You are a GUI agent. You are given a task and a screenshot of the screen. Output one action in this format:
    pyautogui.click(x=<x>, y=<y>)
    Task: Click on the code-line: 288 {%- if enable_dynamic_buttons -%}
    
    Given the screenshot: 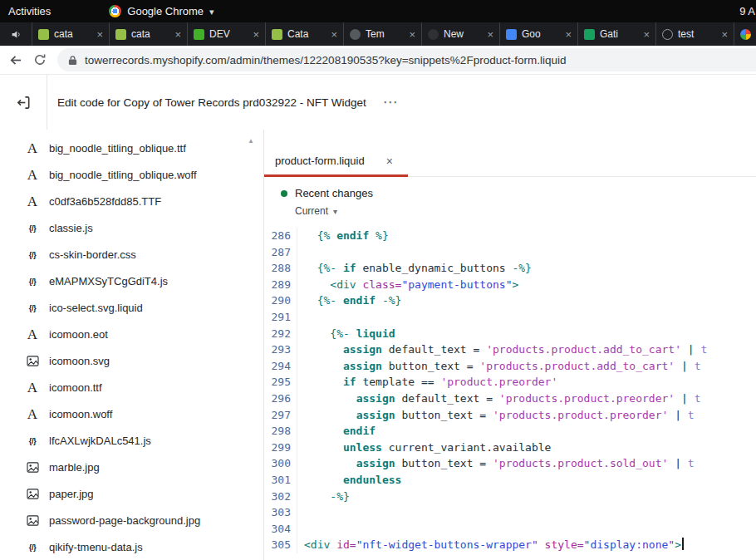 What is the action you would take?
    pyautogui.click(x=510, y=268)
    